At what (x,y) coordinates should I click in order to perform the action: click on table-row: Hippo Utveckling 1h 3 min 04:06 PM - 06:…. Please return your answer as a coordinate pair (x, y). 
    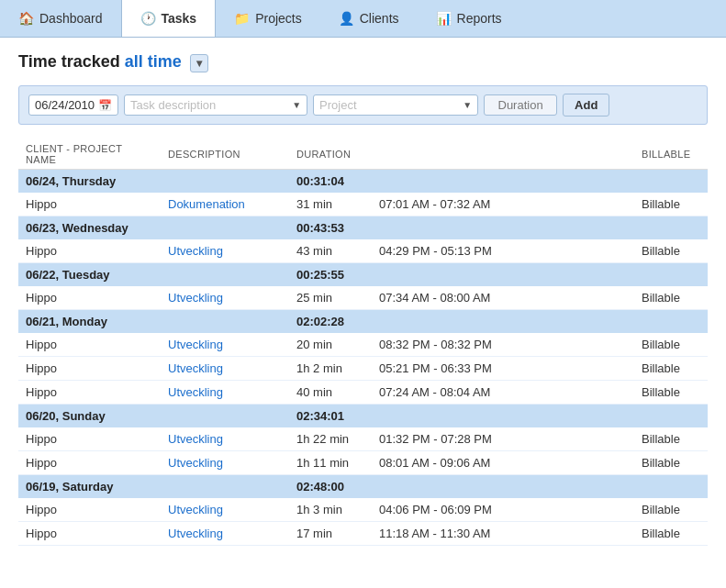
    Looking at the image, I should click on (363, 510).